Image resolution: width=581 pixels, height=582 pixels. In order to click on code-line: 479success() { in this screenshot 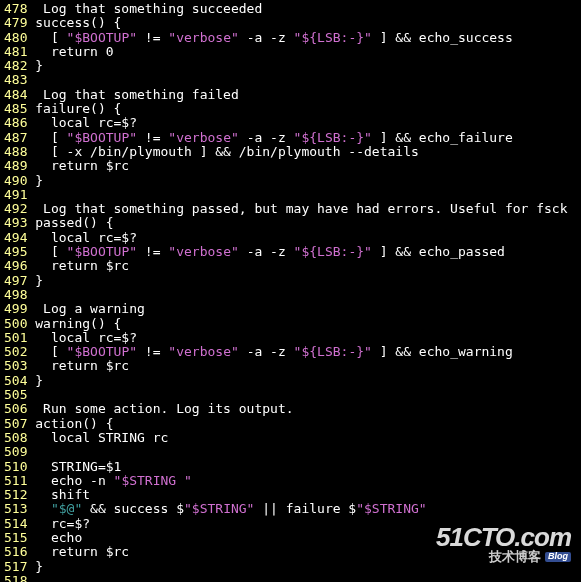, I will do `click(290, 23)`.